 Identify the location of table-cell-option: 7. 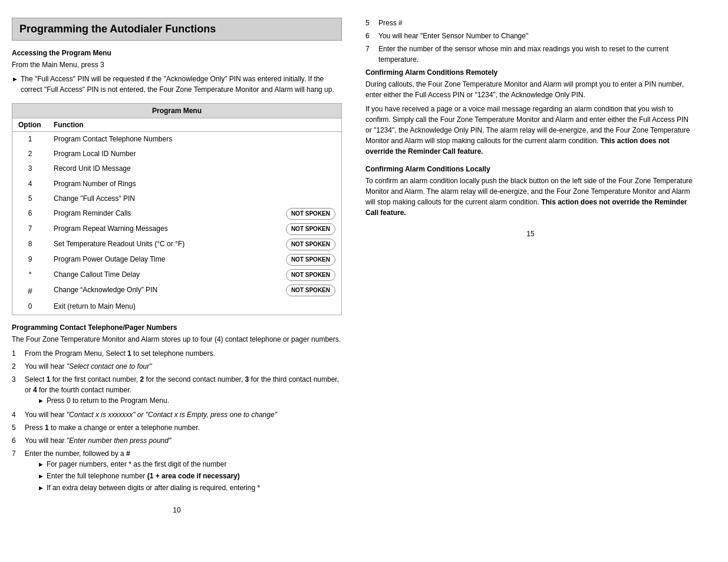
(30, 229).